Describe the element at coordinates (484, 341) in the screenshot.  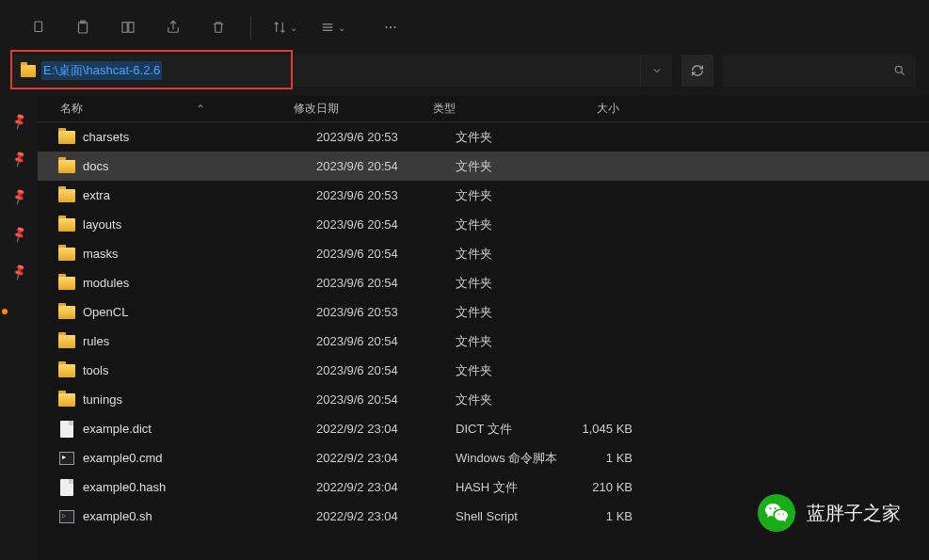
I see `file-row: rules2023/9/6 20:54文件夹` at that location.